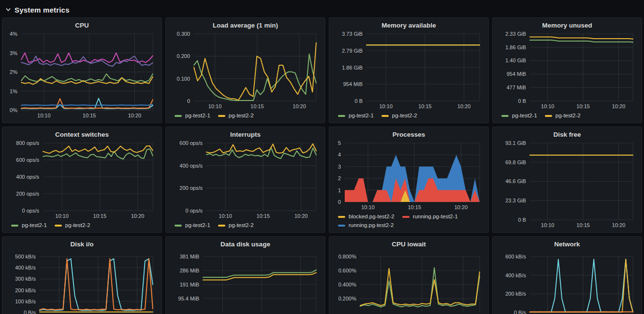  What do you see at coordinates (82, 135) in the screenshot?
I see `panel-title: Context switches` at bounding box center [82, 135].